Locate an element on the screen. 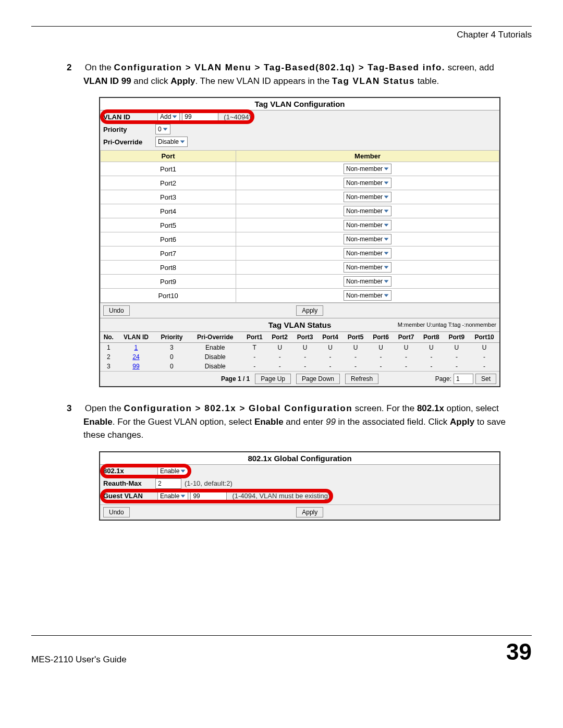 This screenshot has width=563, height=728. port-cell: Port10 is located at coordinates (168, 296).